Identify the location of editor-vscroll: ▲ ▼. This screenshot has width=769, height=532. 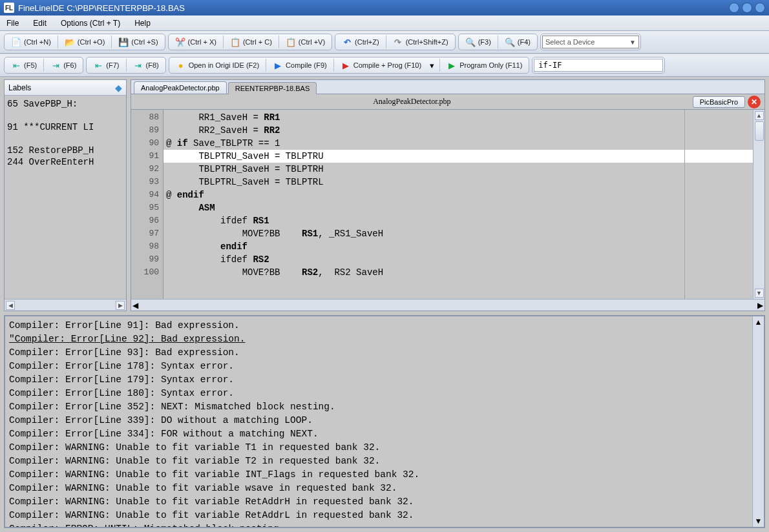
(759, 204).